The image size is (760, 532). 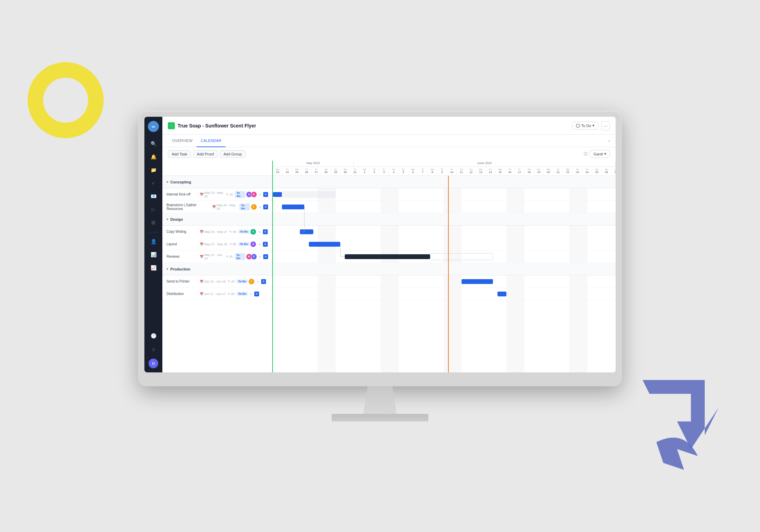 I want to click on task-row-send-to-printer: Send to Printer 📅 Jun 13 - Jun 16 ✎ 2h T…, so click(x=217, y=282).